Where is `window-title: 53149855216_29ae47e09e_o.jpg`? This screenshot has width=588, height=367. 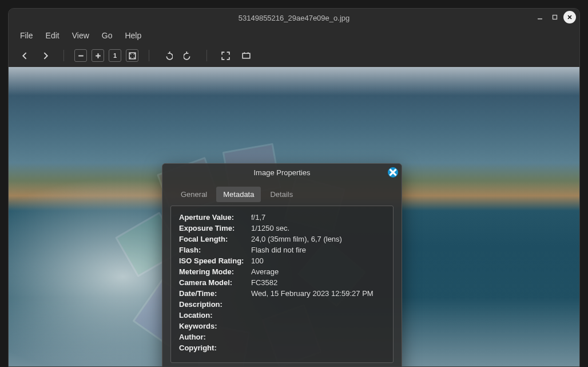 window-title: 53149855216_29ae47e09e_o.jpg is located at coordinates (294, 18).